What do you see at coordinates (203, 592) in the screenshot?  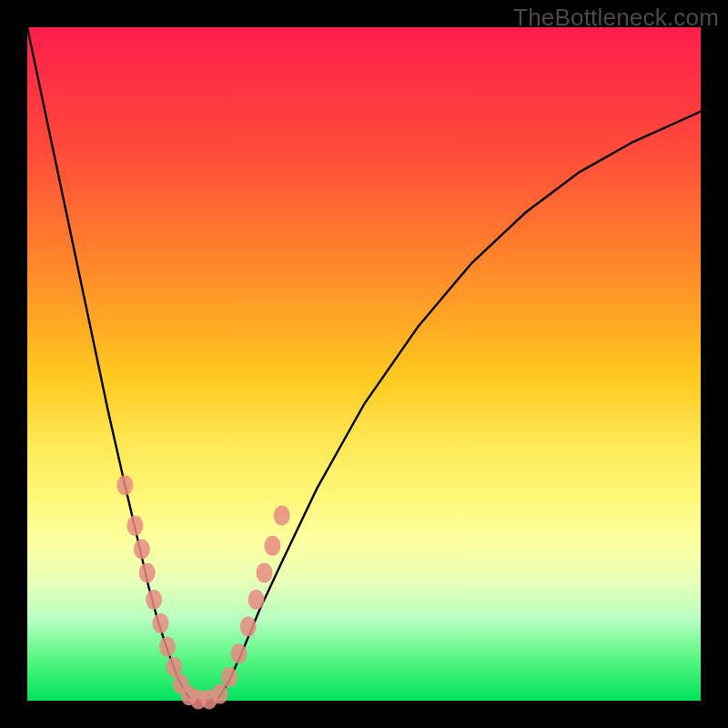 I see `marker-layer` at bounding box center [203, 592].